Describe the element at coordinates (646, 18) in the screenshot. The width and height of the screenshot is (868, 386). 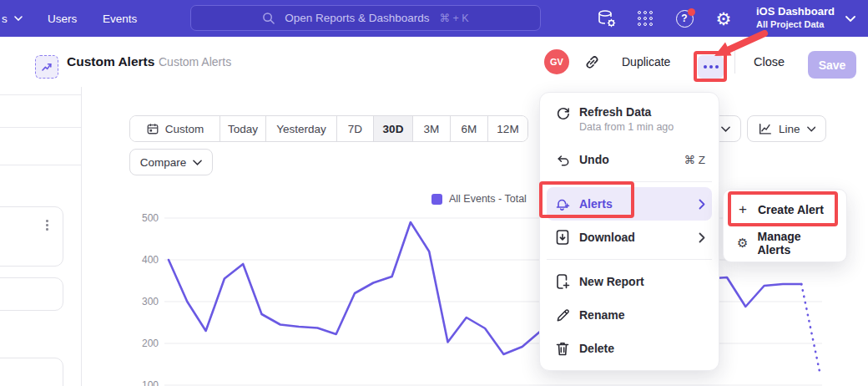
I see `apps-grid-icon` at that location.